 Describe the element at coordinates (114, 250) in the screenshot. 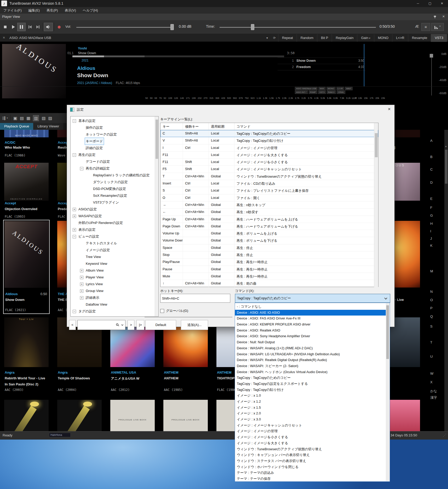

I see `tree-item: イメージの設定` at that location.